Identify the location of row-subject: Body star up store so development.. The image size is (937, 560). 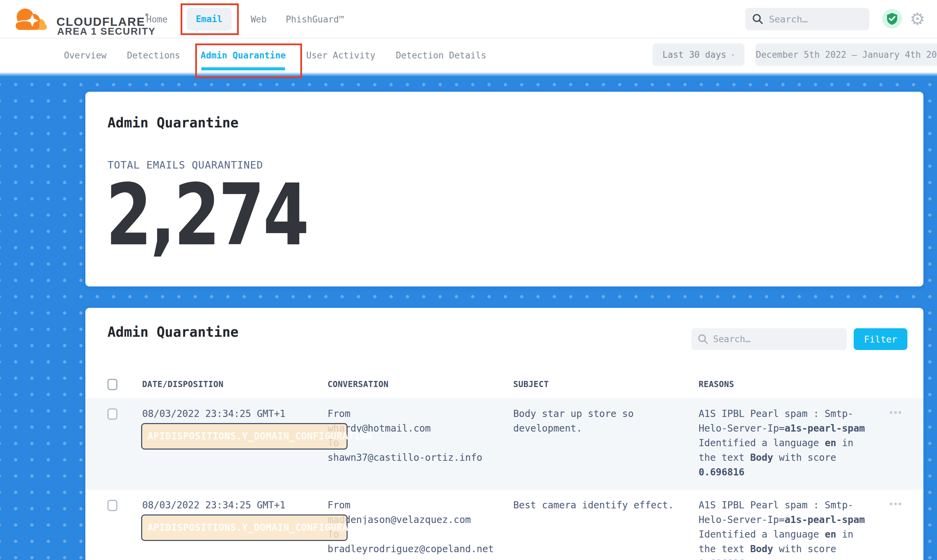
(595, 443).